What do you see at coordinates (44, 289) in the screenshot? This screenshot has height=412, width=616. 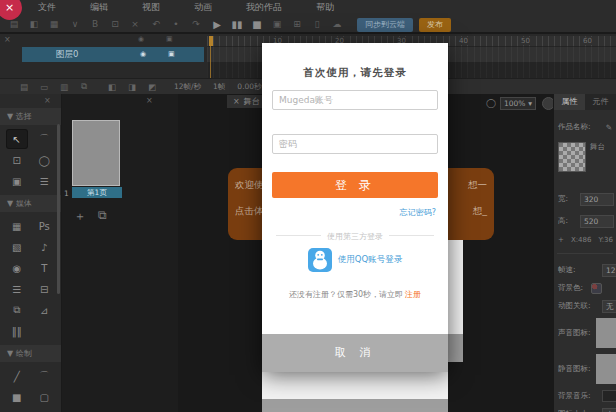 I see `board-tool: ⊟` at bounding box center [44, 289].